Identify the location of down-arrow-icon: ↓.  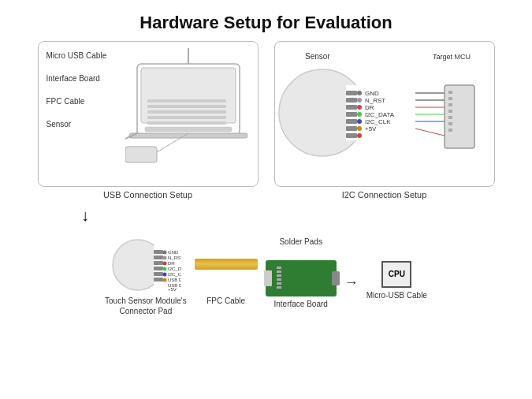
(85, 215).